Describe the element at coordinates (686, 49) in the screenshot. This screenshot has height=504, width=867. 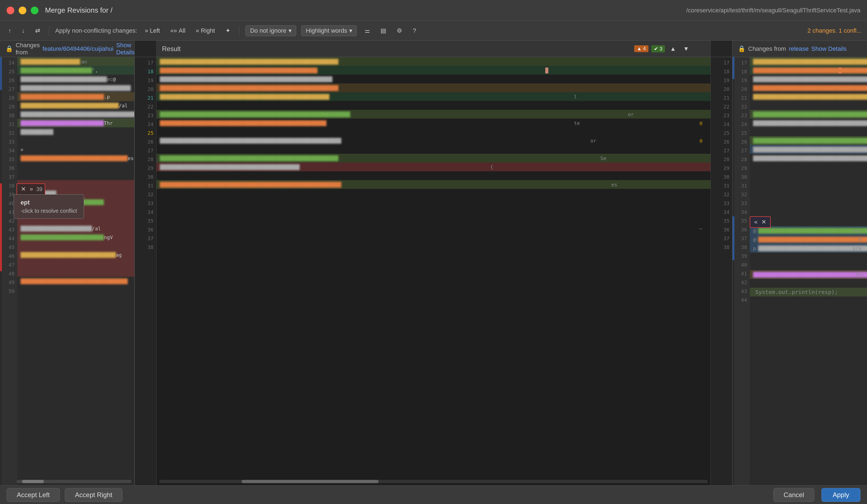
I see `nav-down-result-button: ▼` at that location.